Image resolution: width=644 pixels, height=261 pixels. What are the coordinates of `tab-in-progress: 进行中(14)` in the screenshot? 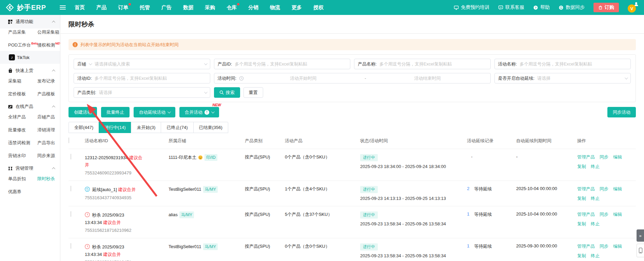 It's located at (115, 128).